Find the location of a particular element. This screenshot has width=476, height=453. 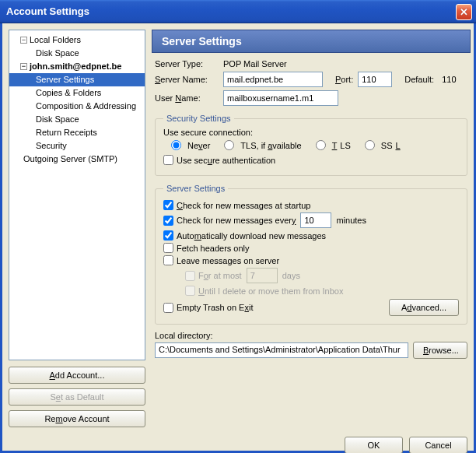

tree-return-receipts: Return Receipts is located at coordinates (77, 132).